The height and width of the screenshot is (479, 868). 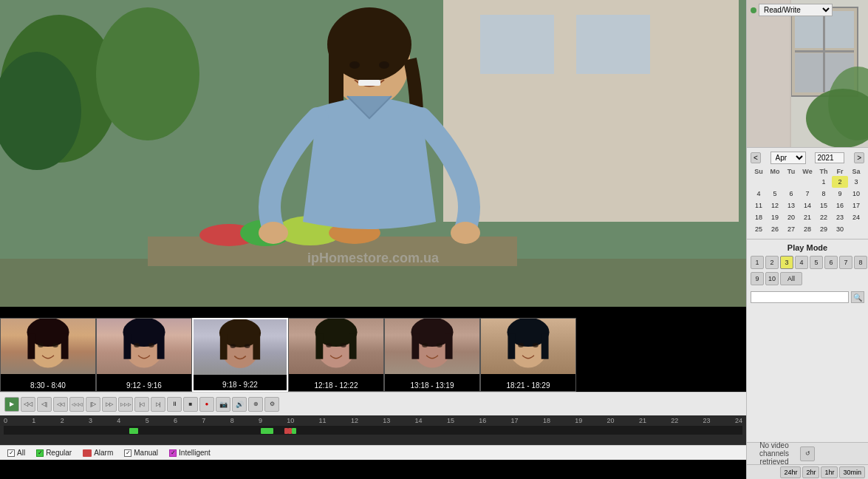 What do you see at coordinates (790, 472) in the screenshot?
I see `24hr-button: 24hr` at bounding box center [790, 472].